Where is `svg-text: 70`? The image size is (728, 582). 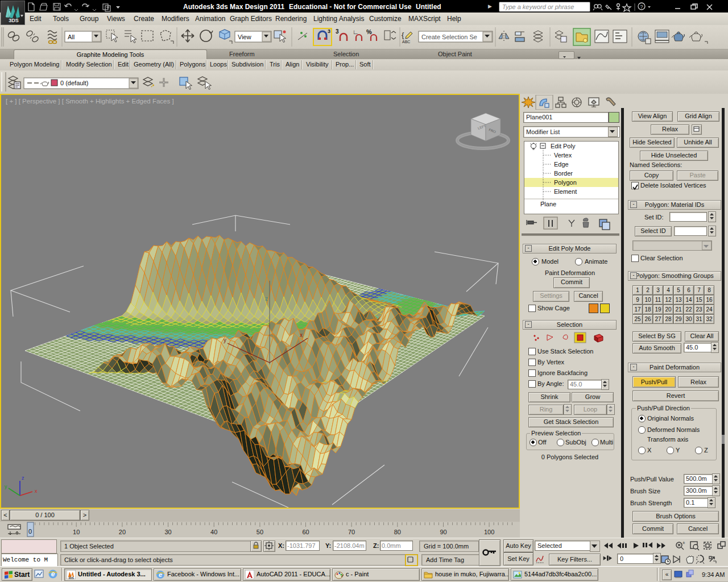
svg-text: 70 is located at coordinates (351, 532).